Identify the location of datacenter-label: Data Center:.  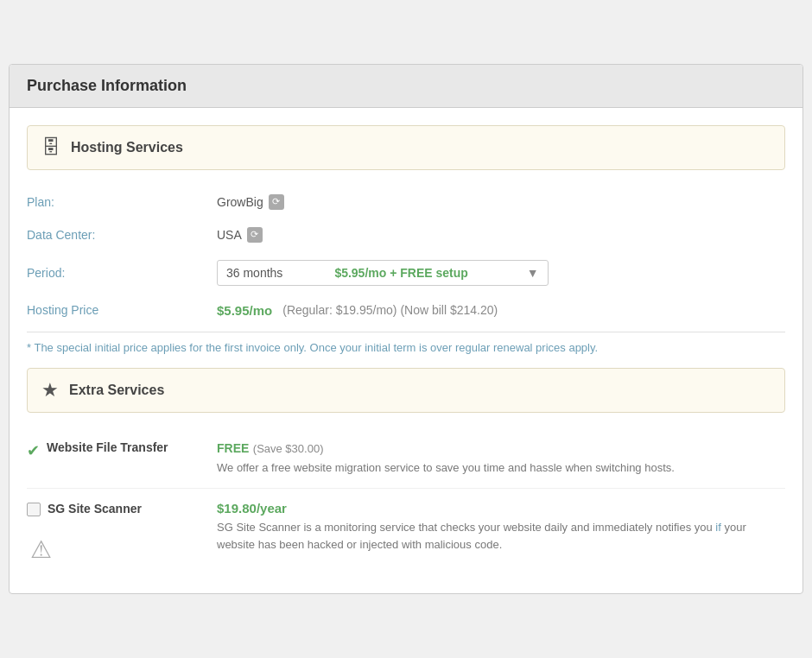
(122, 235).